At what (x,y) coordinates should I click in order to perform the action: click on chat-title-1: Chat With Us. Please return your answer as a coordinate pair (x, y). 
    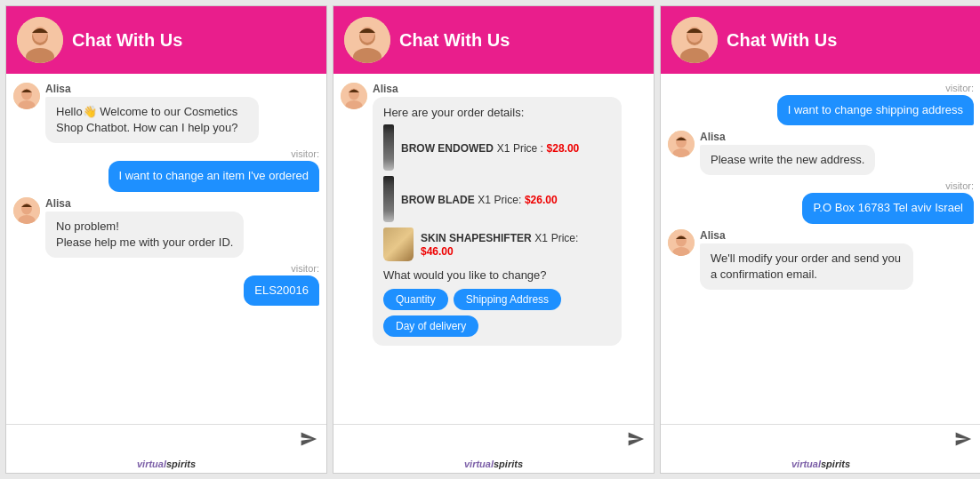
    Looking at the image, I should click on (127, 41).